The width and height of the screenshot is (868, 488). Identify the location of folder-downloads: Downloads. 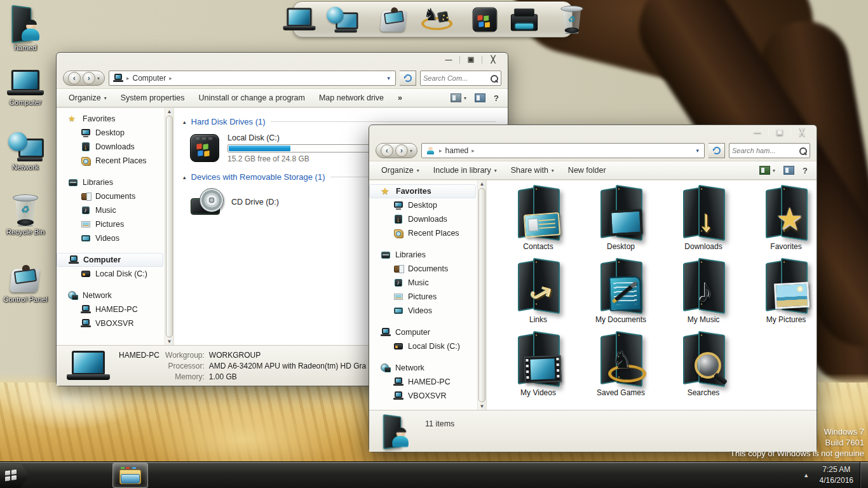
(703, 222).